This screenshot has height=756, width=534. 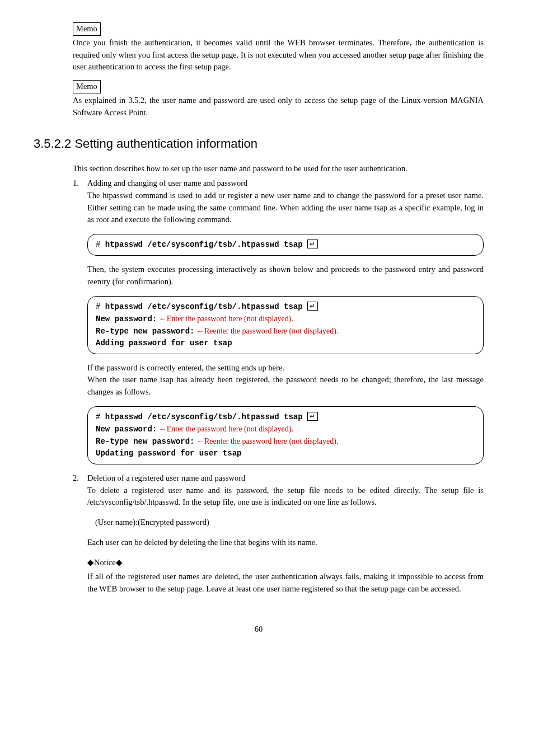 What do you see at coordinates (285, 497) in the screenshot?
I see `item-2-desc: To delete a registered user name and its…` at bounding box center [285, 497].